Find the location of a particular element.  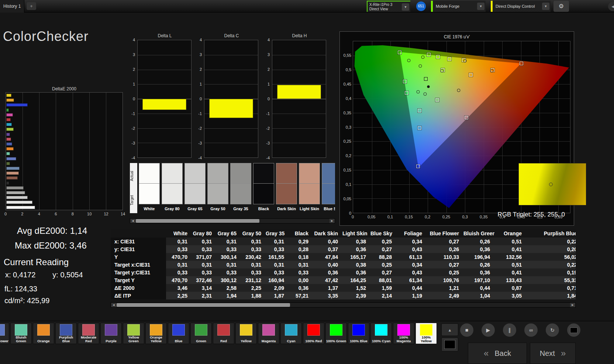

tab-history-1: History 1 is located at coordinates (12, 6).